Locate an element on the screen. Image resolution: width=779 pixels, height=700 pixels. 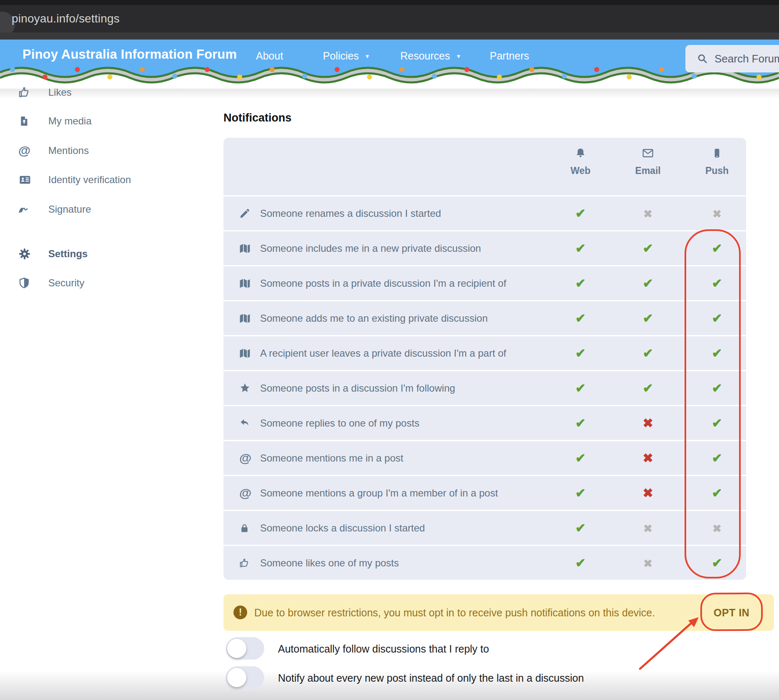
arrow-annotation is located at coordinates (666, 641).